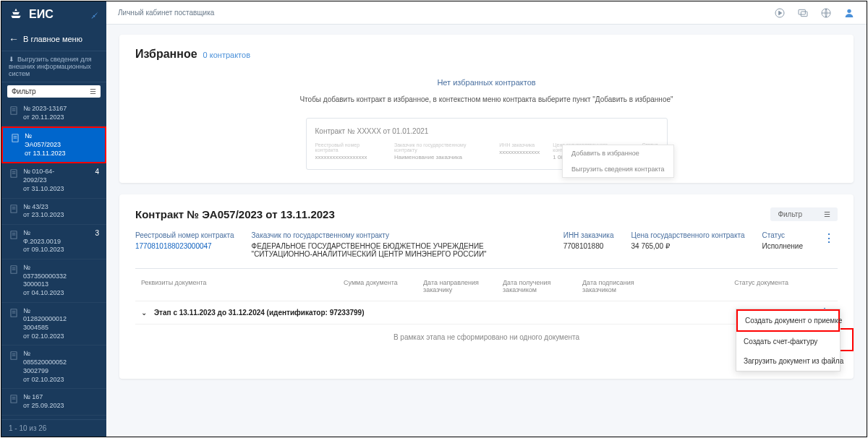  What do you see at coordinates (144, 312) in the screenshot?
I see `chevron-down-icon: ⌄` at bounding box center [144, 312].